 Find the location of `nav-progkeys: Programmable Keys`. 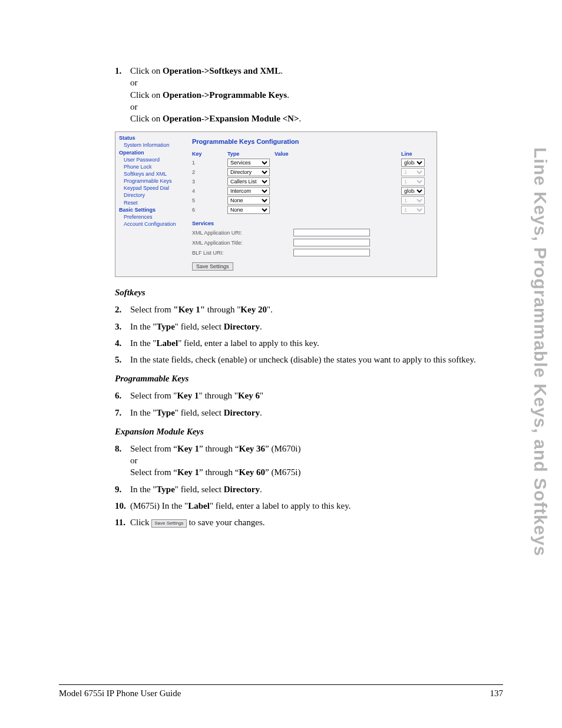

nav-progkeys: Programmable Keys is located at coordinates (154, 181).